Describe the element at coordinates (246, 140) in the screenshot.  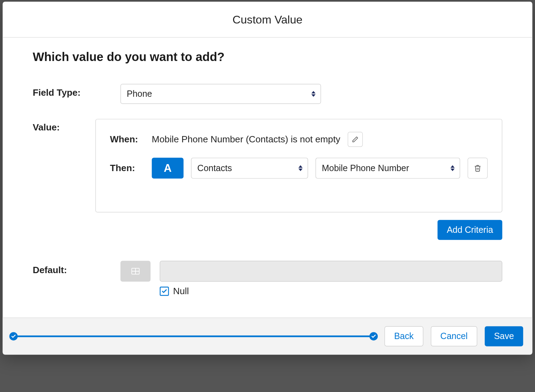
I see `when-text: Mobile Phone Number (Contacts) is not em…` at that location.